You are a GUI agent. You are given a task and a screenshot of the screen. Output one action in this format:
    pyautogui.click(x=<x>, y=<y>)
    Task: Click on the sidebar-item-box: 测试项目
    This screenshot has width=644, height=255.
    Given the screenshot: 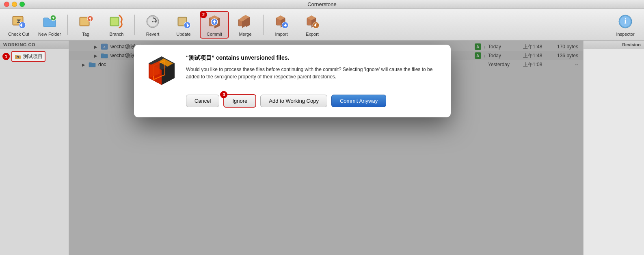 What is the action you would take?
    pyautogui.click(x=28, y=56)
    